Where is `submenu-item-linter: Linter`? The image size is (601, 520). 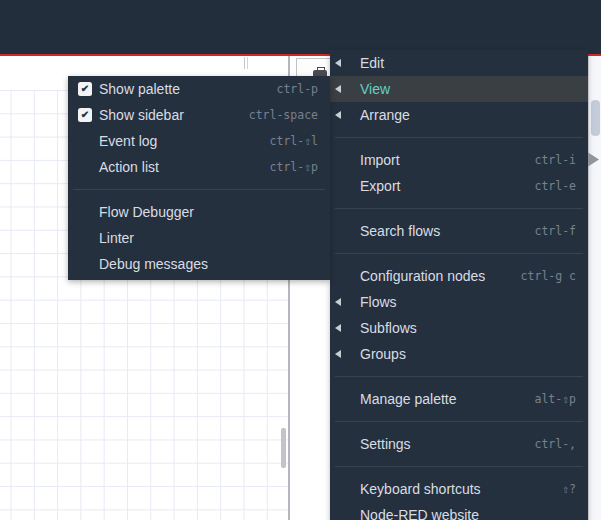 submenu-item-linter: Linter is located at coordinates (199, 238).